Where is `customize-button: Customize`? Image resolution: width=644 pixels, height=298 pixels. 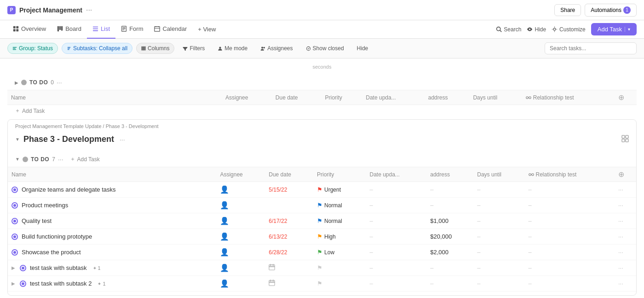 customize-button: Customize is located at coordinates (569, 29).